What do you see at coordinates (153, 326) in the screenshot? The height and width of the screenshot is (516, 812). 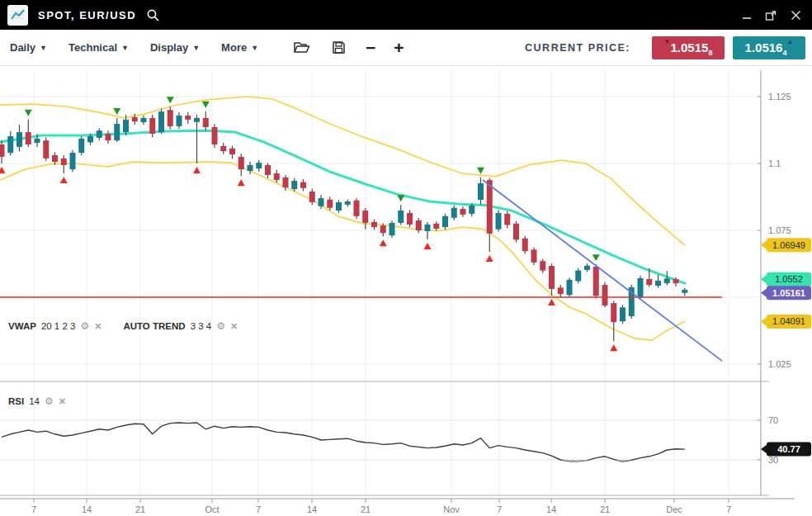 I see `auto-trend-indicator-name: AUTO TREND` at bounding box center [153, 326].